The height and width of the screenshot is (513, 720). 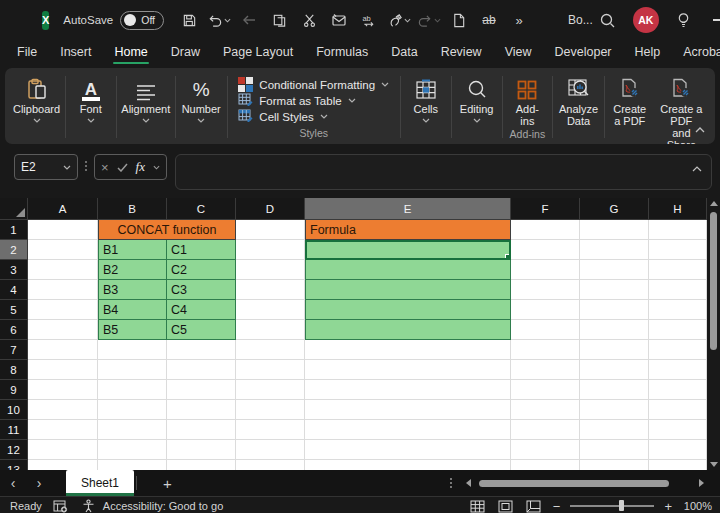 I want to click on column-header-E: E, so click(x=408, y=209).